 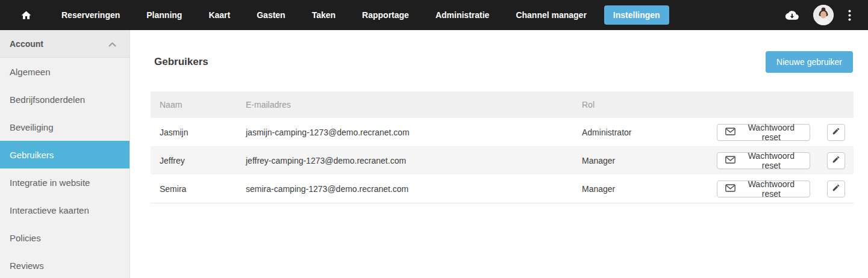 What do you see at coordinates (65, 154) in the screenshot?
I see `settings-sidebar: Account Algemeen Bedrijfsonderdelen Beve…` at bounding box center [65, 154].